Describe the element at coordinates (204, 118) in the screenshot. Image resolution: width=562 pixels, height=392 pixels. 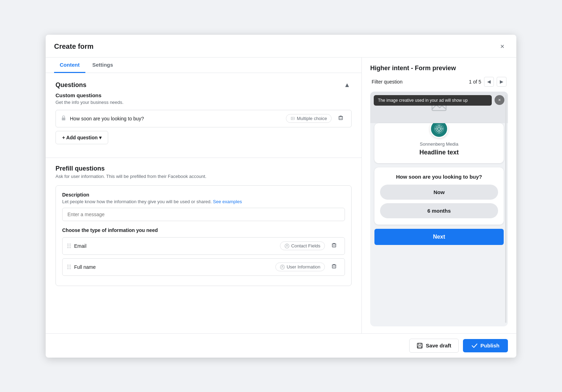
I see `custom-questions-subsection: Custom questions Get the info your busin…` at that location.